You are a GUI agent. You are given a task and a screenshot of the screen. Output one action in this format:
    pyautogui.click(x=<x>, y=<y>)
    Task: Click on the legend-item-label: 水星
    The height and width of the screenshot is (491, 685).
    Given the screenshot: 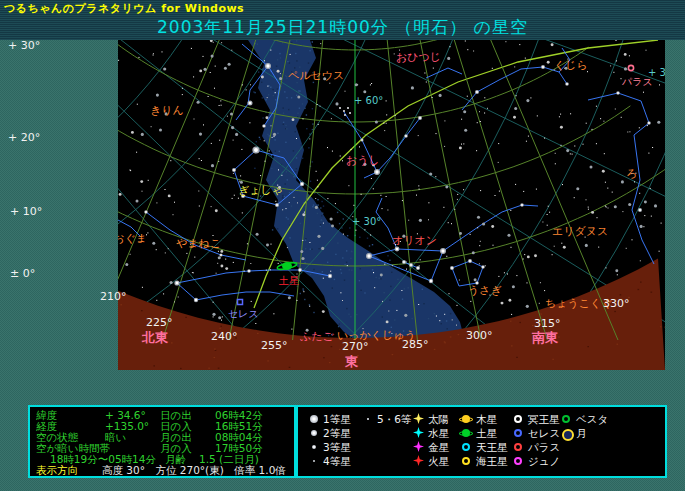 What is the action you would take?
    pyautogui.click(x=438, y=434)
    